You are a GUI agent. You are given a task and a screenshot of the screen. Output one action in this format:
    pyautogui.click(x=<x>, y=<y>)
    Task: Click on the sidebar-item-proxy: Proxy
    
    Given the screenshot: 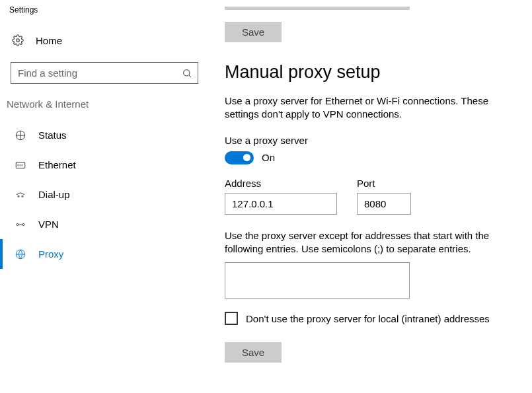 What is the action you would take?
    pyautogui.click(x=102, y=254)
    